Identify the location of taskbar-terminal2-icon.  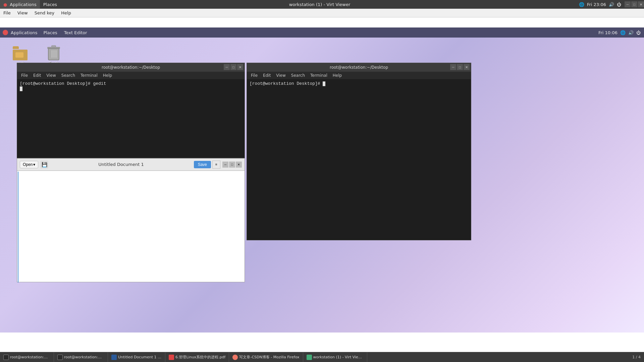
(60, 357).